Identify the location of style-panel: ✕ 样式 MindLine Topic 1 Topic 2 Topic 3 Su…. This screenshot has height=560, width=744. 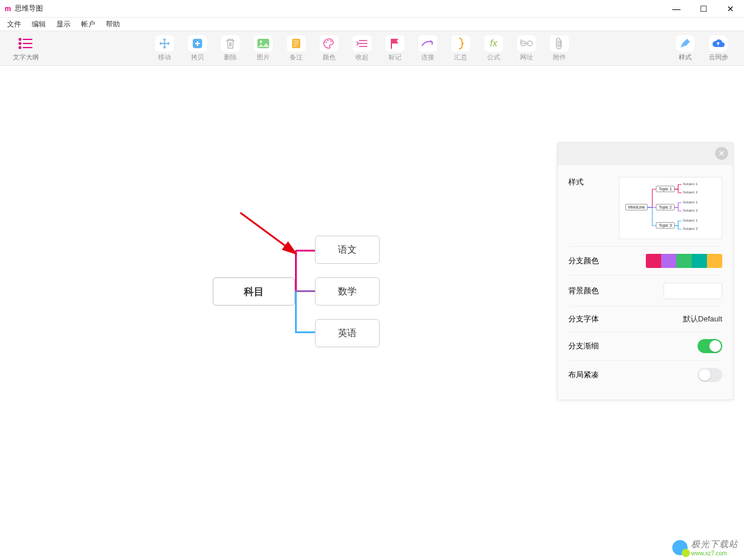
(645, 271).